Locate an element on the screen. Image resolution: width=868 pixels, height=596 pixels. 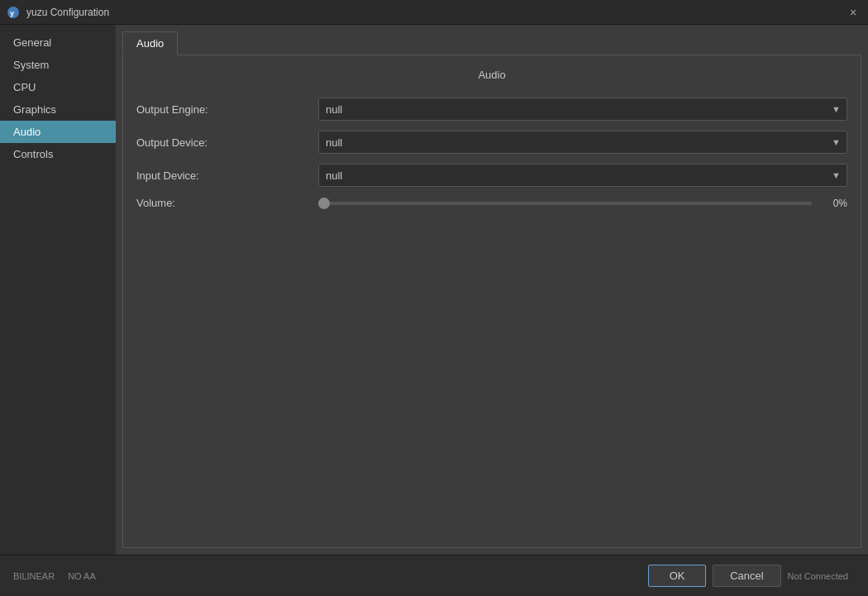
output-device-control: null ▼ is located at coordinates (583, 142).